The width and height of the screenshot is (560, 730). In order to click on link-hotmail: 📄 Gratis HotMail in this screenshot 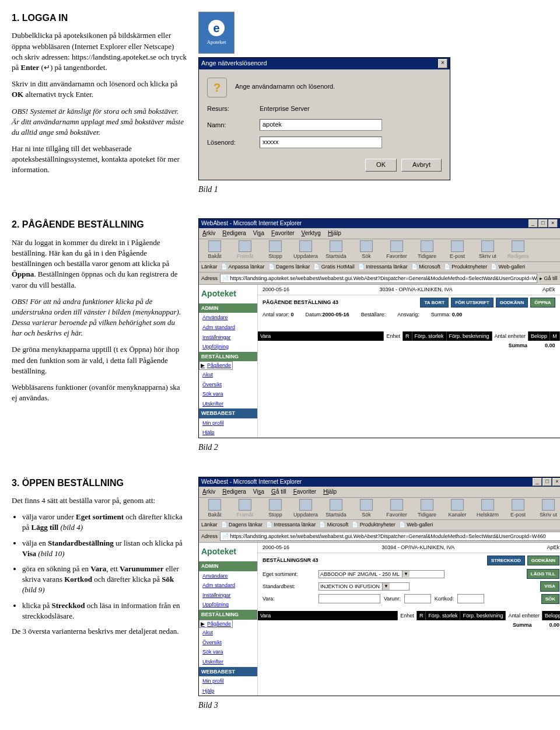, I will do `click(334, 267)`.